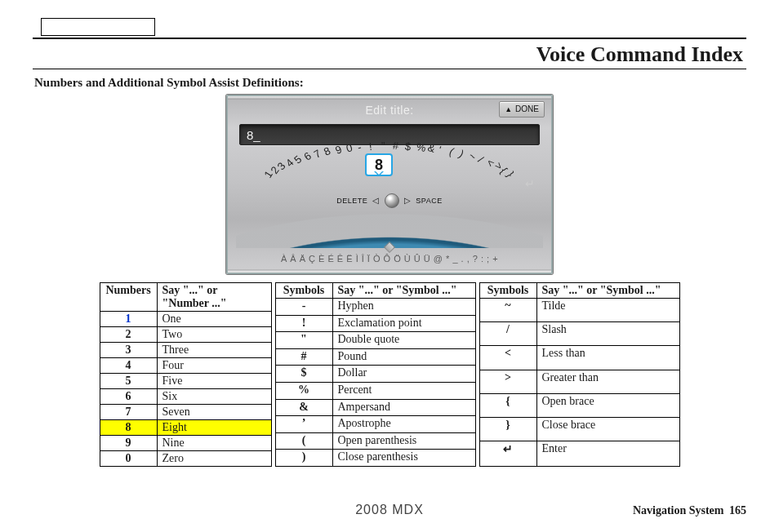 This screenshot has width=779, height=532. What do you see at coordinates (376, 201) in the screenshot?
I see `triangle-left-icon: ◁` at bounding box center [376, 201].